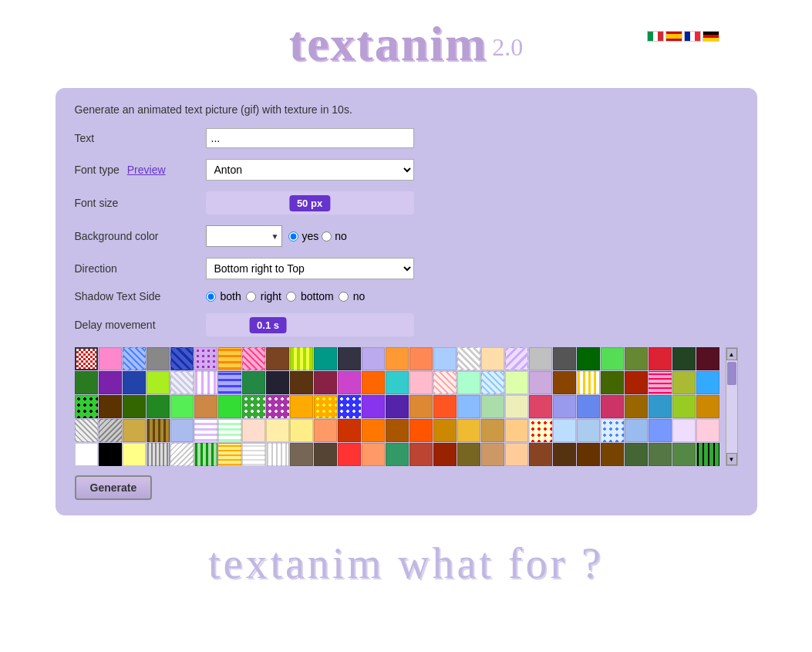  What do you see at coordinates (318, 296) in the screenshot?
I see `shadow-bottom-label: bottom` at bounding box center [318, 296].